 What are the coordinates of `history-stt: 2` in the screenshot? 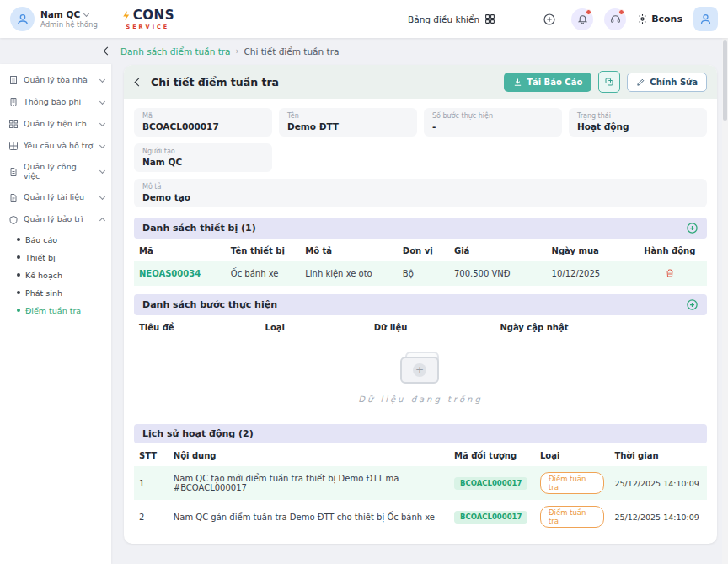 It's located at (152, 517).